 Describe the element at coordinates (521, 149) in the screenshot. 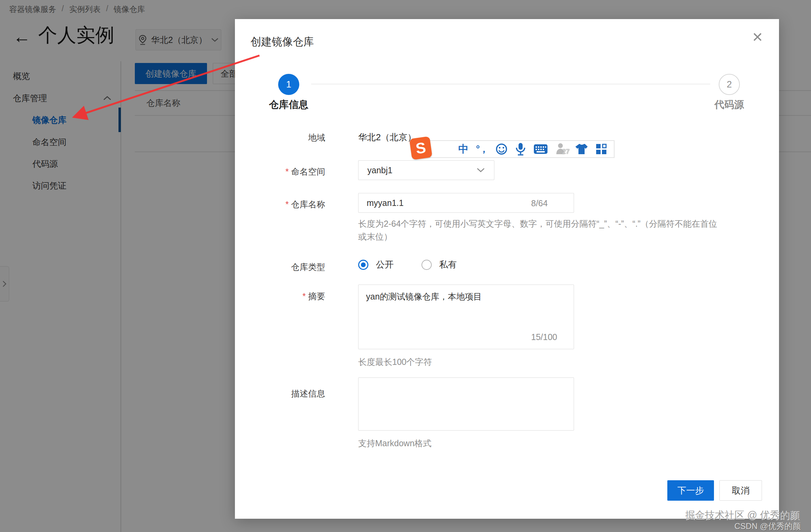

I see `ime-voice-input-icon` at that location.